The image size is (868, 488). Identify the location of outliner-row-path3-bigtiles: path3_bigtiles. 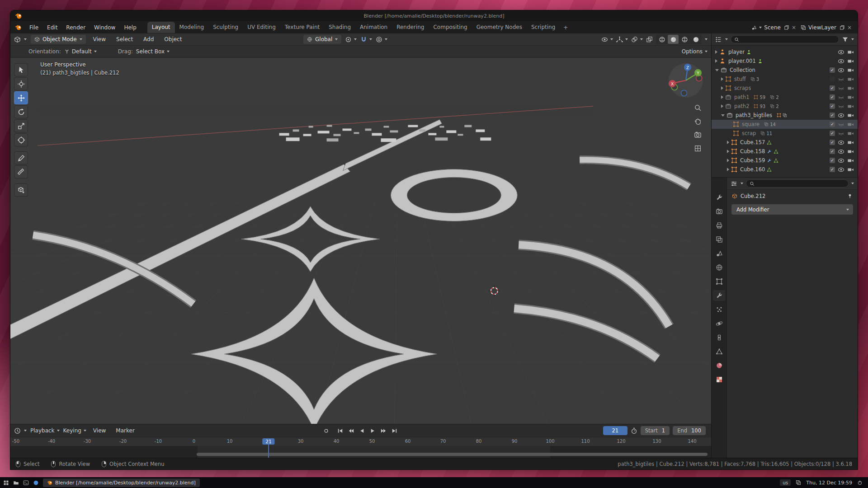
(785, 115).